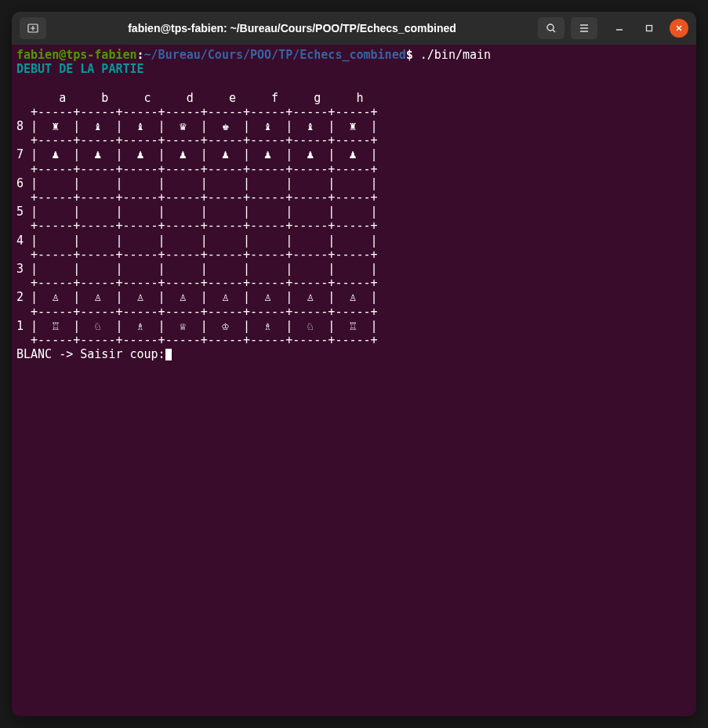  Describe the element at coordinates (679, 28) in the screenshot. I see `close-button` at that location.